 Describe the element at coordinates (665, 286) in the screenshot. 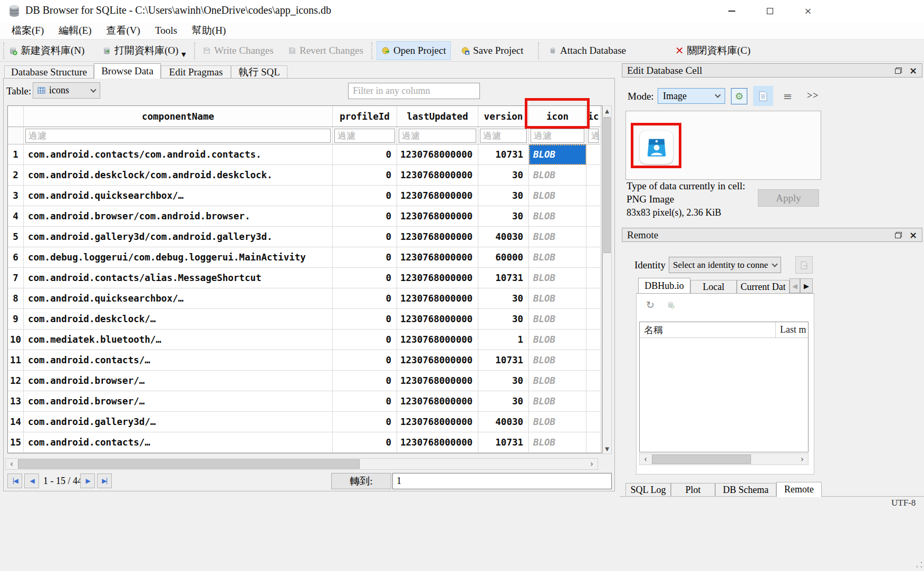

I see `remote-tab-dbhub: DBHub.io` at that location.